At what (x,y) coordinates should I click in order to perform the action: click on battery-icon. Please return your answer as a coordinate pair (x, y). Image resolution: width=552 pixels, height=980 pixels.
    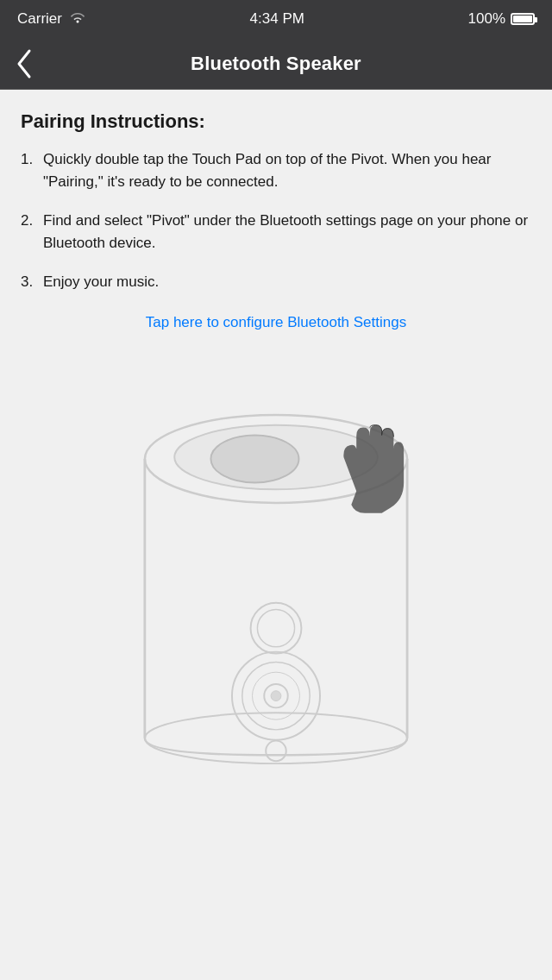
    Looking at the image, I should click on (523, 19).